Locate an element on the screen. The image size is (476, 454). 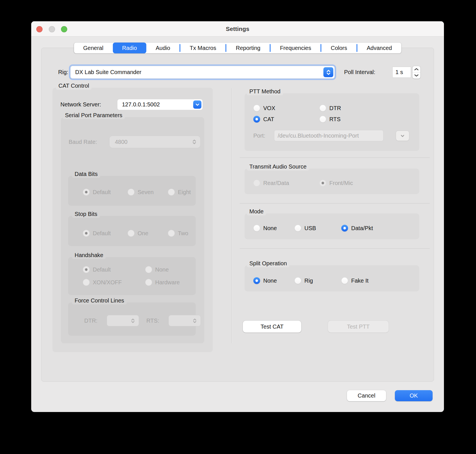
radio-handshake-xon-xoff: XON/XOFF is located at coordinates (102, 282).